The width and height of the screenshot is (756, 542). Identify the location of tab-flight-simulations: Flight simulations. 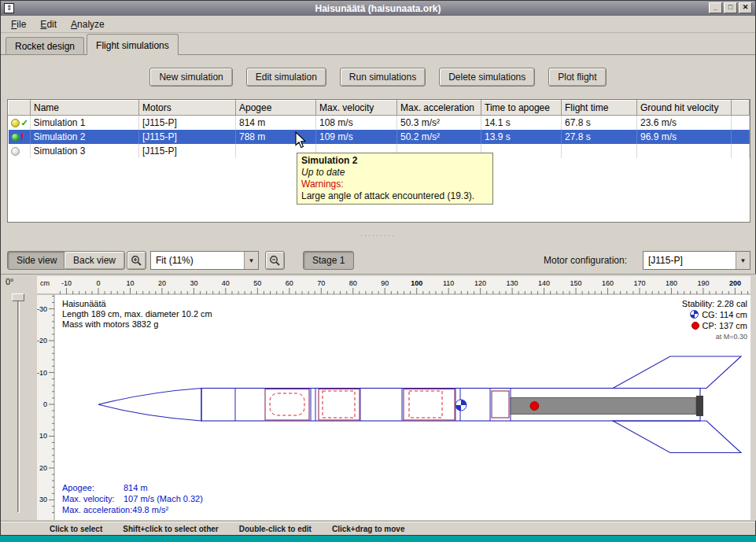
(132, 44).